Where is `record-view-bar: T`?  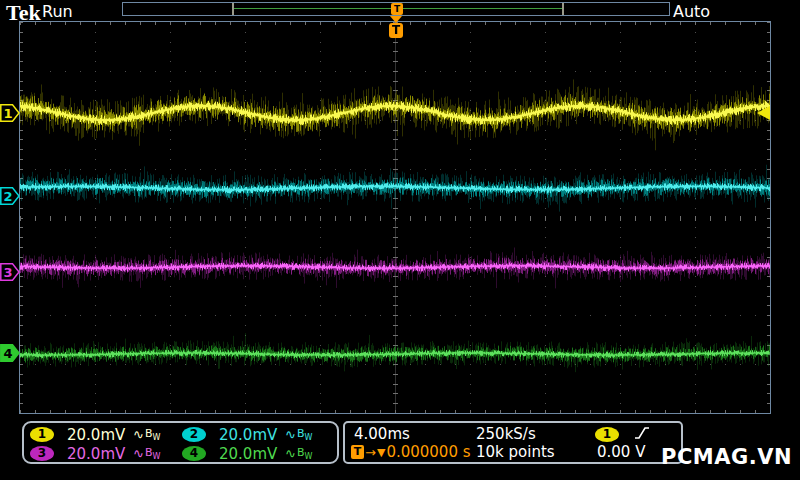 record-view-bar: T is located at coordinates (396, 9).